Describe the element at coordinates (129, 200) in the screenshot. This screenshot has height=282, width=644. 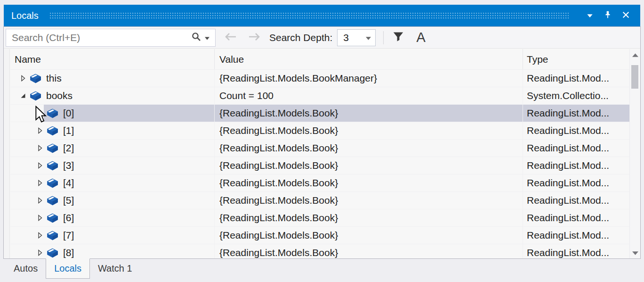
I see `row-content: [5]` at that location.